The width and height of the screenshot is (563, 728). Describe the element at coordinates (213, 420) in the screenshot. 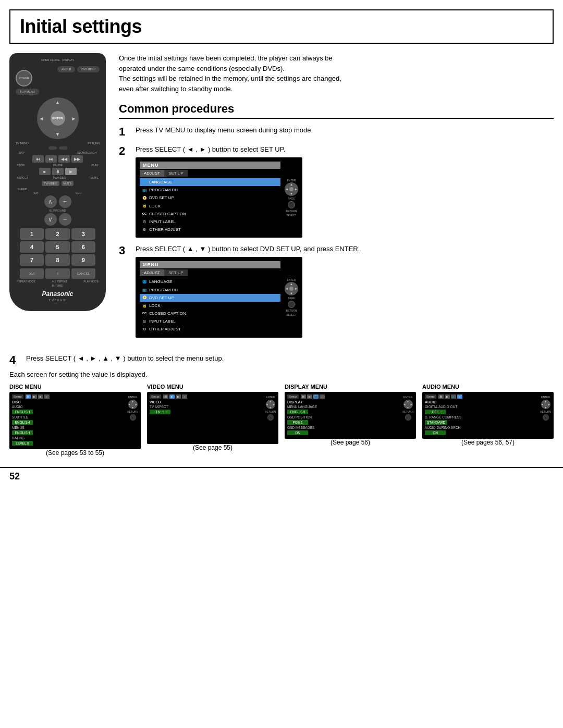

I see `video-menu-item: VIDEO MENU Setup 🖥 ▶ ▶ ♪` at that location.